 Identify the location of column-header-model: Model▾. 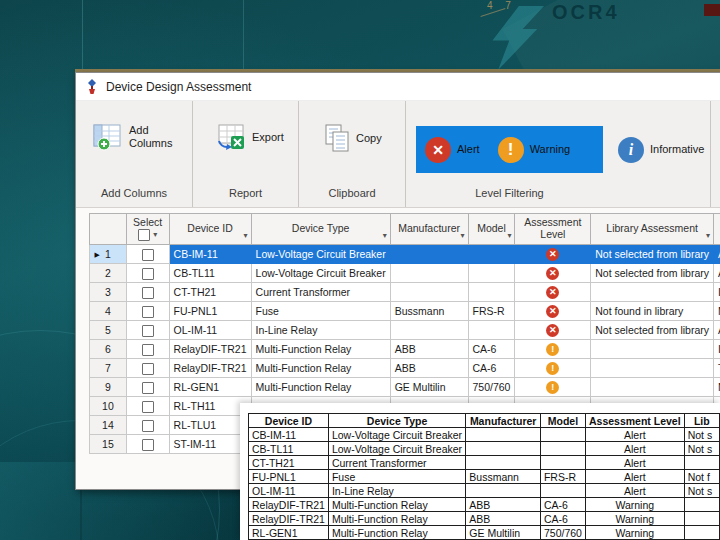
(492, 230).